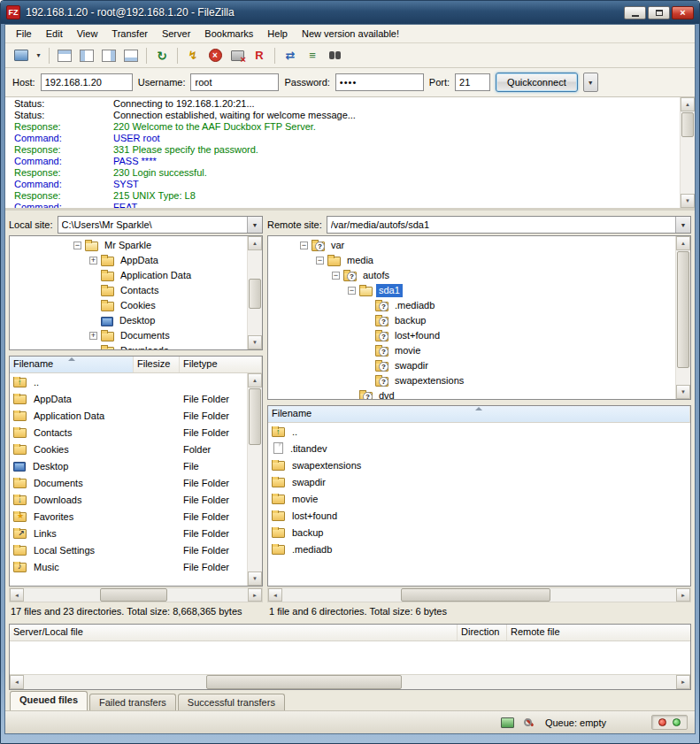  Describe the element at coordinates (128, 306) in the screenshot. I see `tree-item-cookies: Cookies` at that location.